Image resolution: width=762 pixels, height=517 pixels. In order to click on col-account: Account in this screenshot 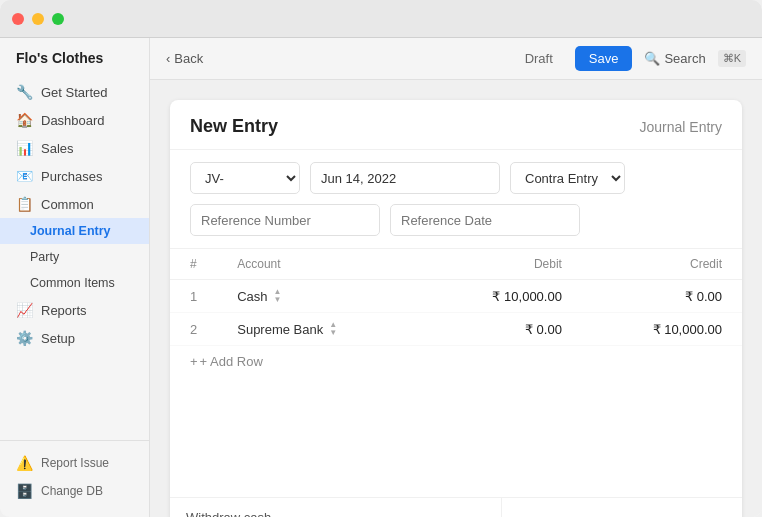, I will do `click(320, 264)`.